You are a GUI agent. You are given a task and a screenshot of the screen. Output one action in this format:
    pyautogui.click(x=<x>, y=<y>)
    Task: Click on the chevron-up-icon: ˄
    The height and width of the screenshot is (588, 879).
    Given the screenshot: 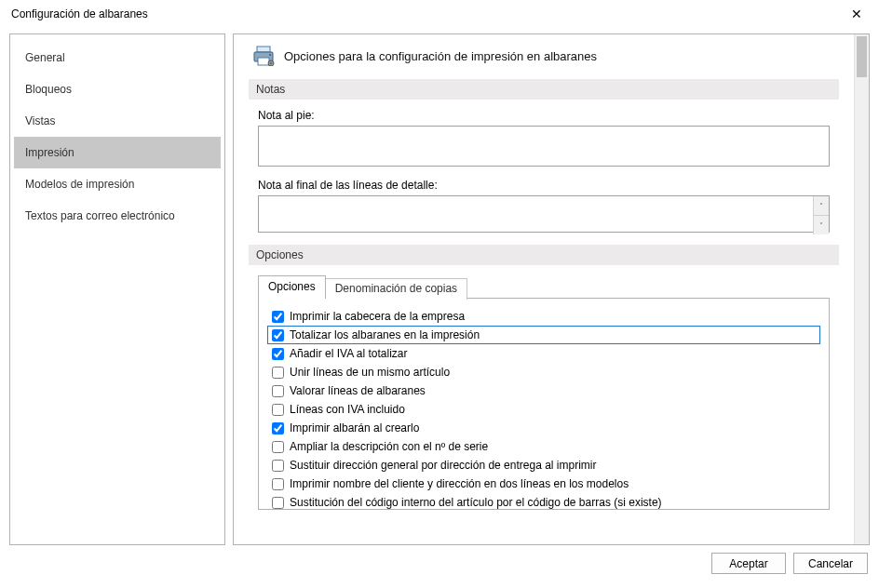 What is the action you would take?
    pyautogui.click(x=821, y=207)
    